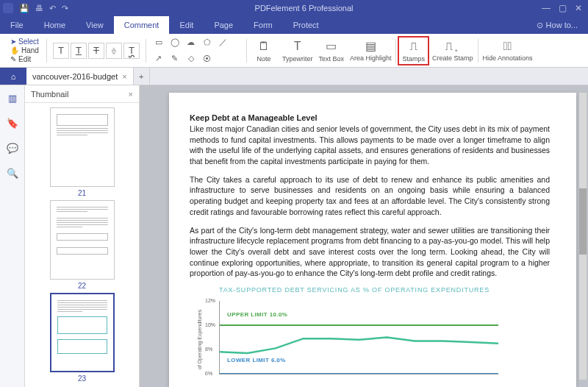 The width and height of the screenshot is (588, 387). What do you see at coordinates (294, 77) in the screenshot?
I see `tabstrip: ⌂ vancouver-2016-budget × +` at bounding box center [294, 77].